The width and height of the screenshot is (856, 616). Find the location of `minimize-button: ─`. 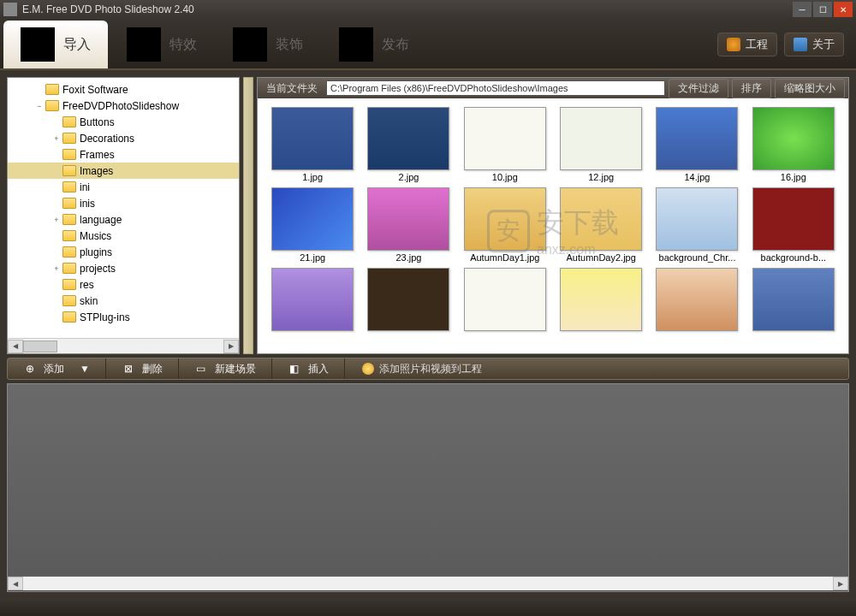

minimize-button: ─ is located at coordinates (802, 9).